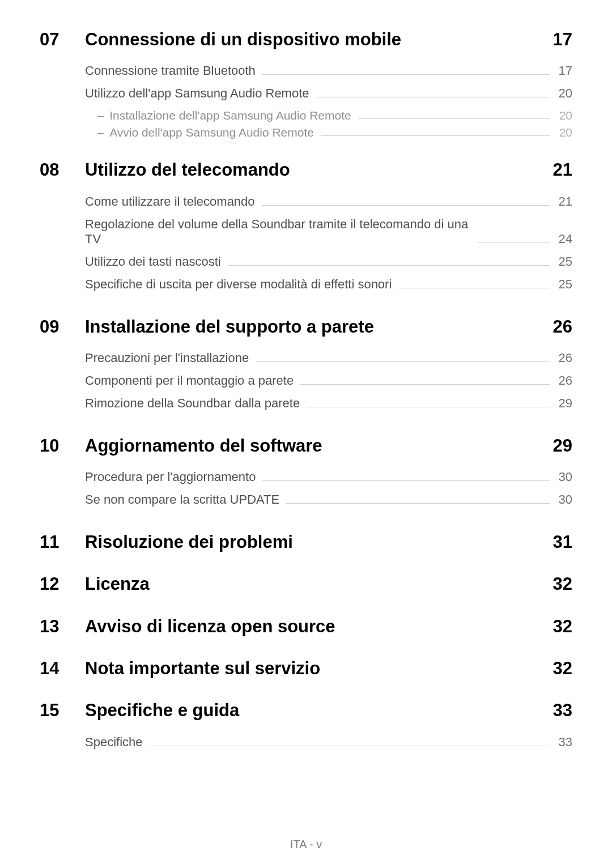 The height and width of the screenshot is (868, 612). Describe the element at coordinates (329, 232) in the screenshot. I see `toc-entry: Regolazione del volume della Soundbar tr…` at that location.